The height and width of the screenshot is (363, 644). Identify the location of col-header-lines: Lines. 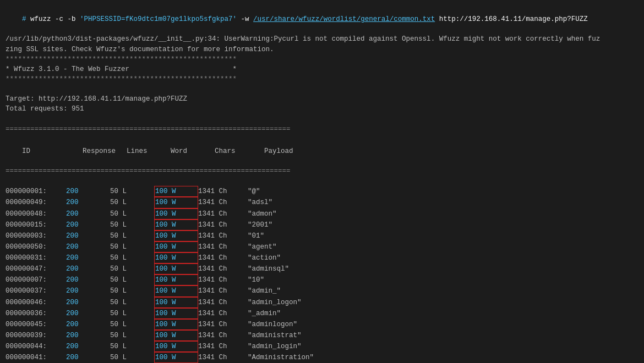
(149, 151).